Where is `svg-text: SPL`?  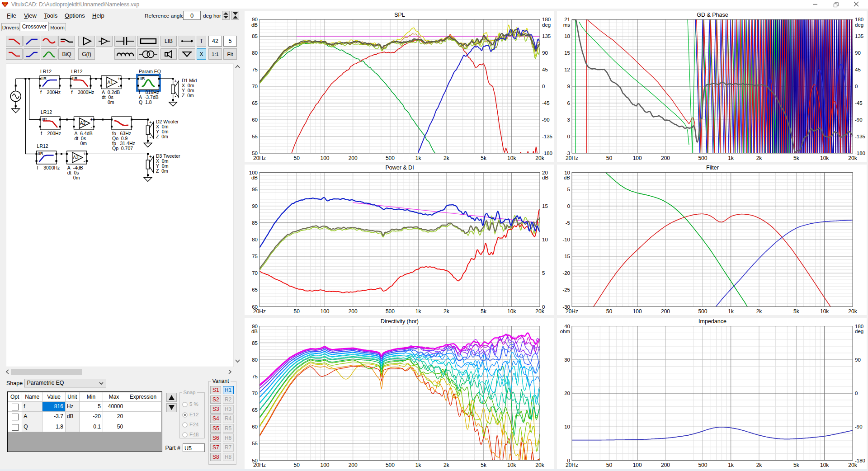
svg-text: SPL is located at coordinates (400, 15).